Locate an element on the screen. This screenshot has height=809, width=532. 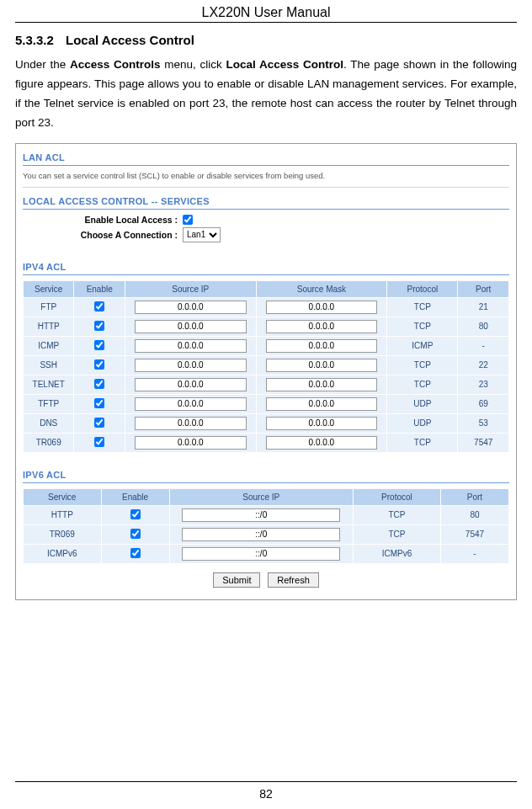
cell-service: TELNET is located at coordinates (49, 385).